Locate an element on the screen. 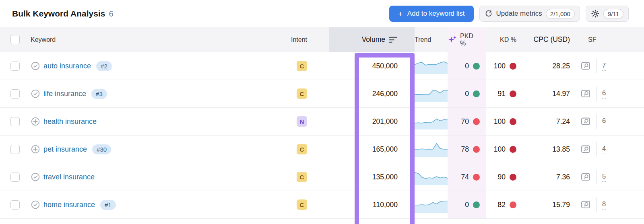 The width and height of the screenshot is (644, 224). kd-cell: 91 is located at coordinates (504, 94).